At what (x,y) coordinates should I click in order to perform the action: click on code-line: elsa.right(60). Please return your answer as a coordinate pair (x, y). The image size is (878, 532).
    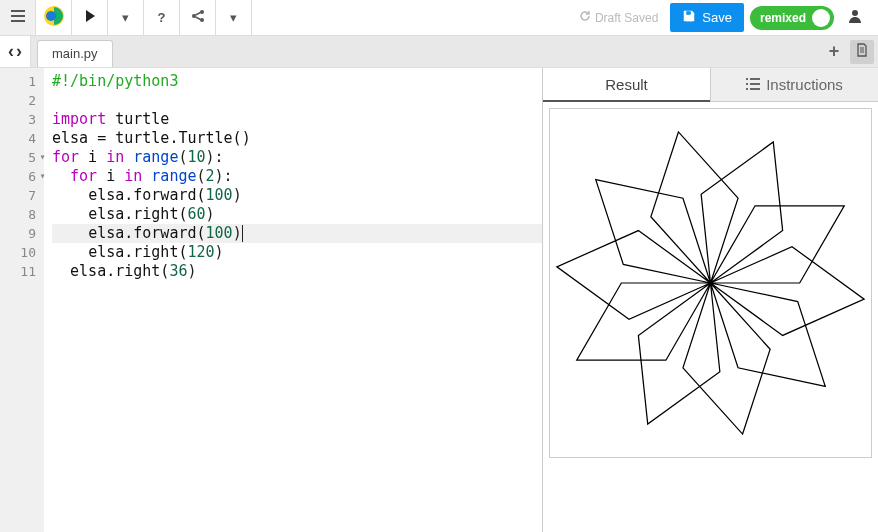
    Looking at the image, I should click on (297, 214).